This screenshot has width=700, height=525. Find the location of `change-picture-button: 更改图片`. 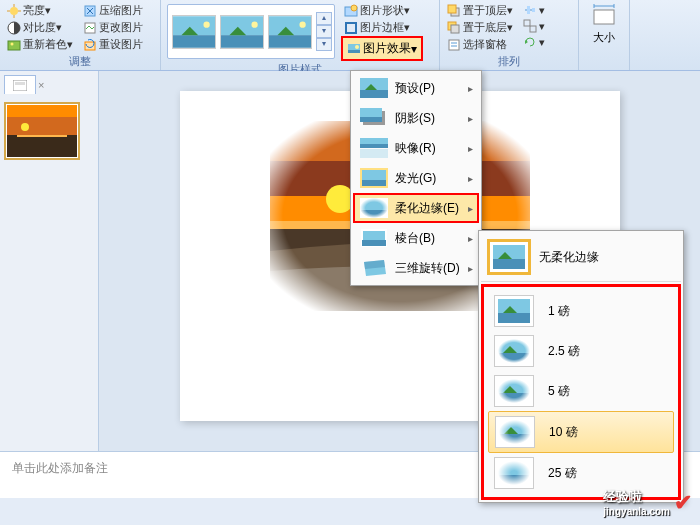

change-picture-button: 更改图片 is located at coordinates (113, 28).